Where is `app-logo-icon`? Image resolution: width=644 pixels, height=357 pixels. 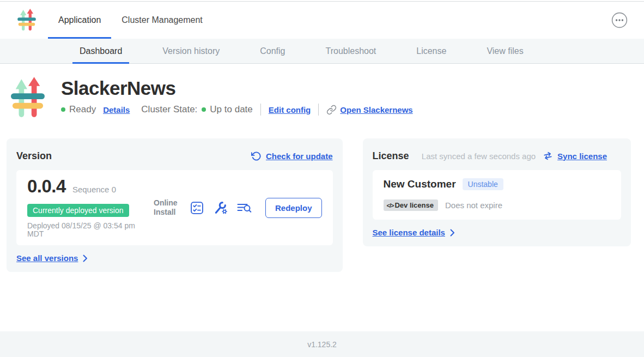 app-logo-icon is located at coordinates (27, 20).